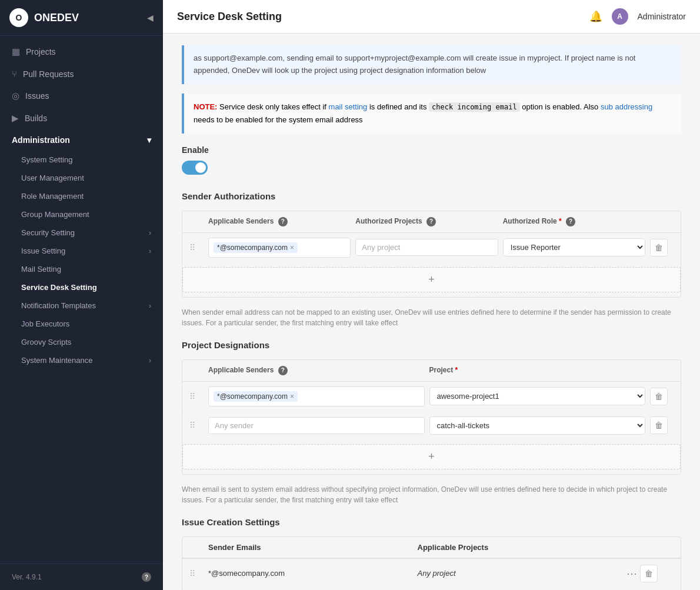 The image size is (700, 590). Describe the element at coordinates (81, 342) in the screenshot. I see `sidebar-item-groovy-scripts: Groovy Scripts` at that location.